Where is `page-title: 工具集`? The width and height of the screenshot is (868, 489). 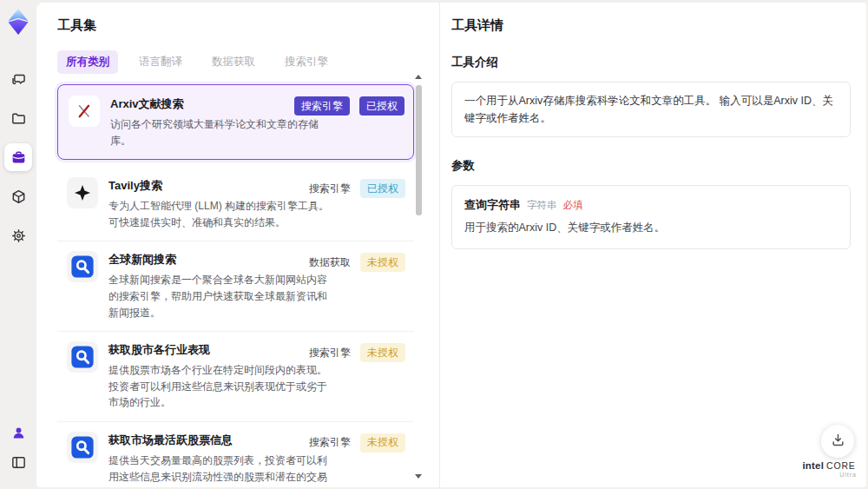
page-title: 工具集 is located at coordinates (235, 26).